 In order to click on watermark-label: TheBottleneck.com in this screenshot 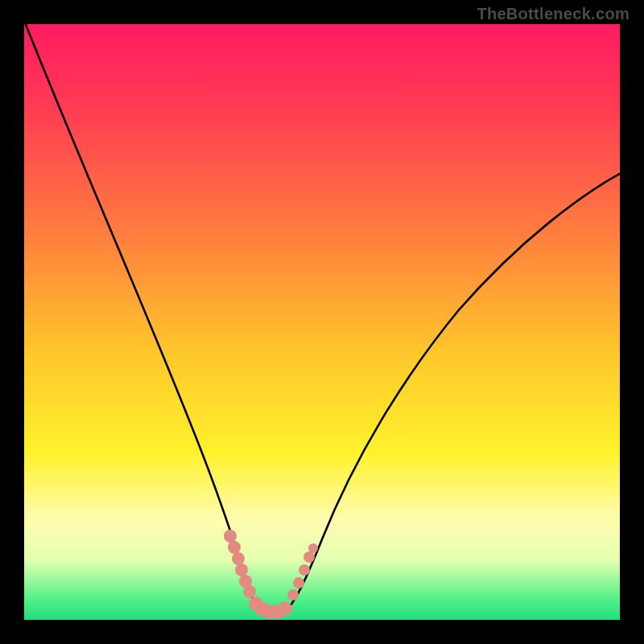, I will do `click(553, 14)`.